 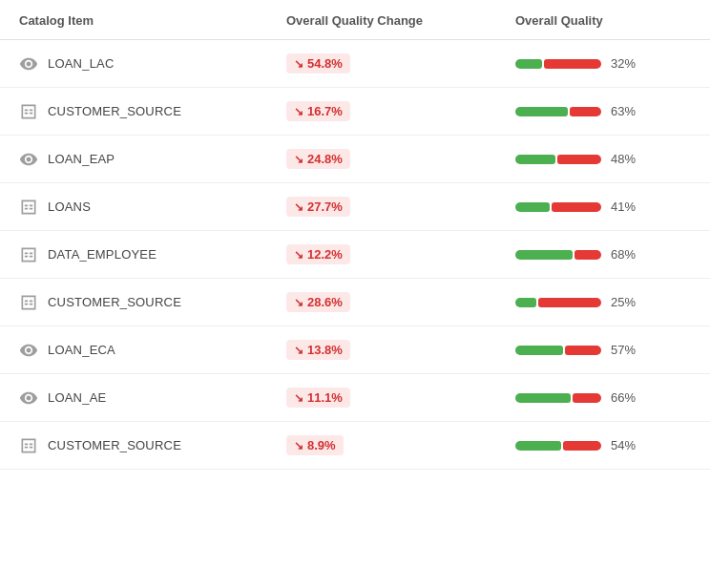 I want to click on quality-percentage: 63%, so click(x=626, y=111).